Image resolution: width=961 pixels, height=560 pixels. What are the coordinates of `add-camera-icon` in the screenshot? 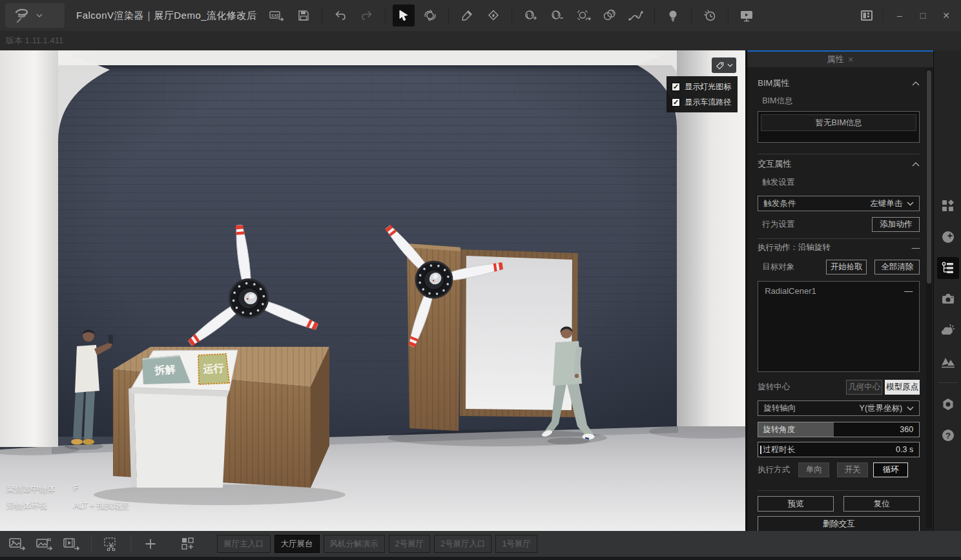 It's located at (530, 16).